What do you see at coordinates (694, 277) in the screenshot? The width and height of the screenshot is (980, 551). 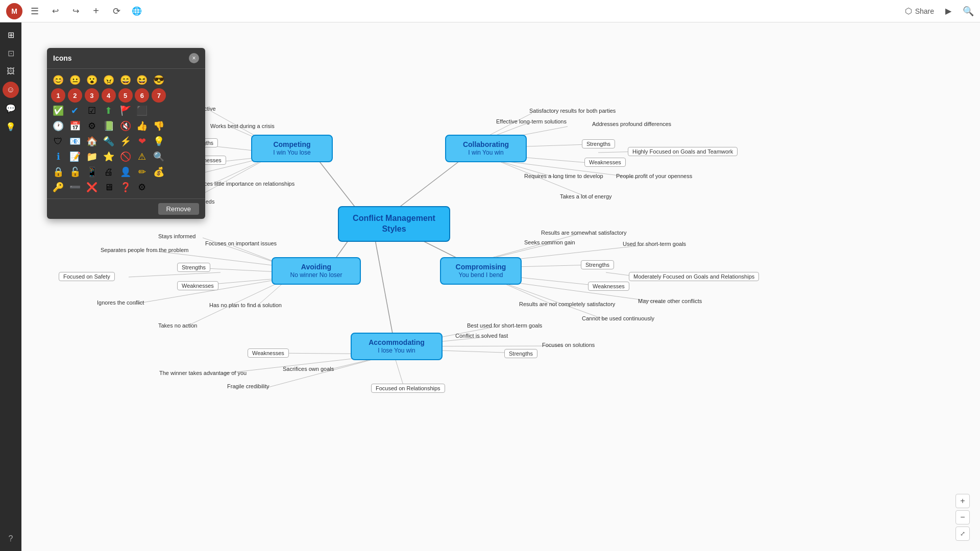 I see `badge-moderately-focused: Moderately Focused on Goals and Relation…` at bounding box center [694, 277].